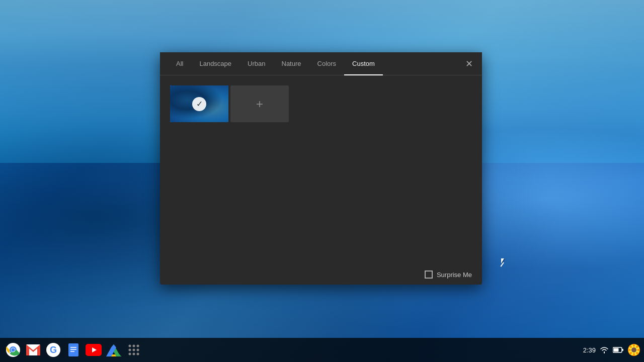 The image size is (644, 362). Describe the element at coordinates (469, 64) in the screenshot. I see `close-button: ✕` at that location.